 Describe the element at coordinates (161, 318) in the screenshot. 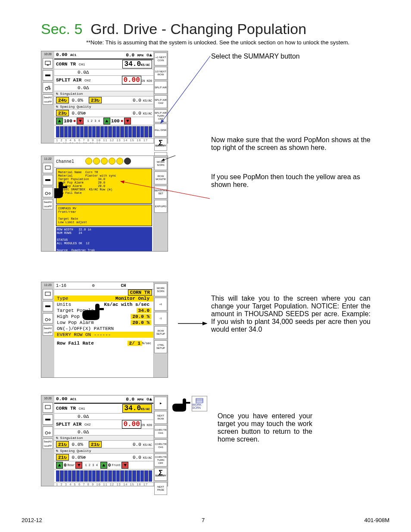

I see `minus-button: -1` at that location.